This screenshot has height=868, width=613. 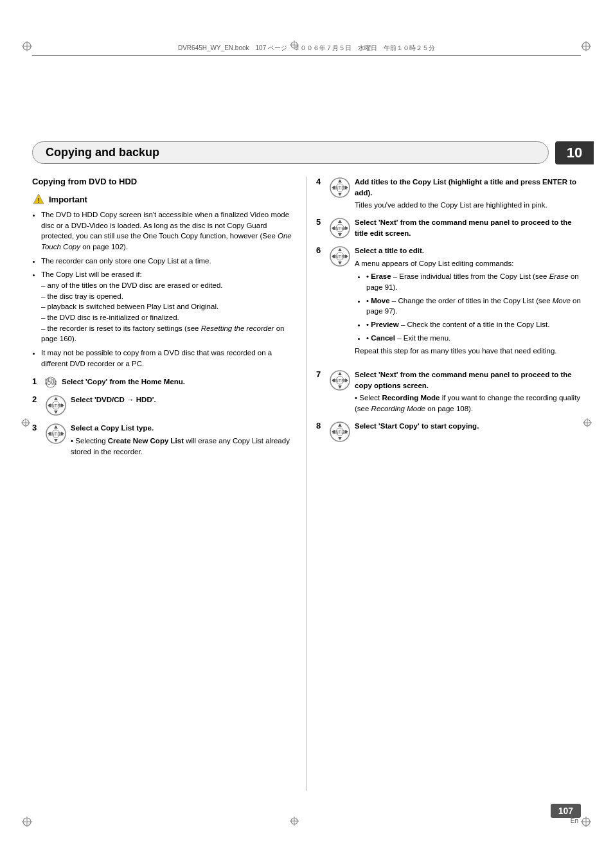 What do you see at coordinates (340, 228) in the screenshot?
I see `nav-btn-step5: ENTER` at bounding box center [340, 228].